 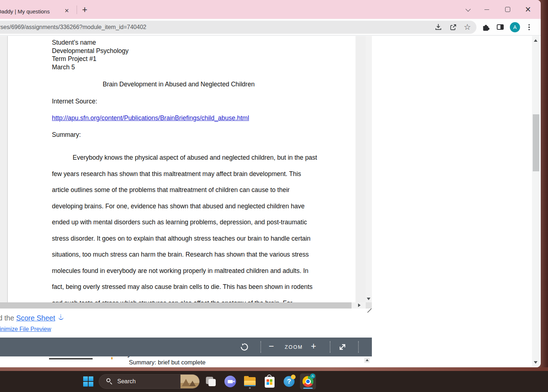 I want to click on page-scrollbar, so click(x=536, y=201).